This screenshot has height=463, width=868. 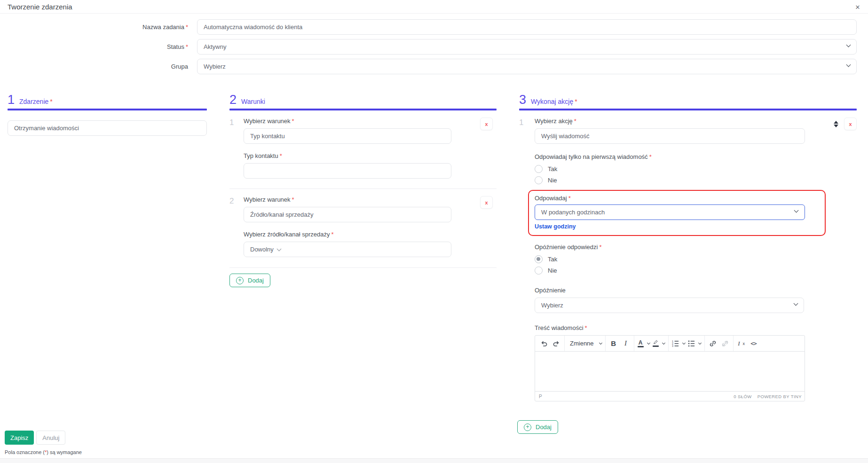 I want to click on source-channel-select: Dowolny, so click(x=347, y=249).